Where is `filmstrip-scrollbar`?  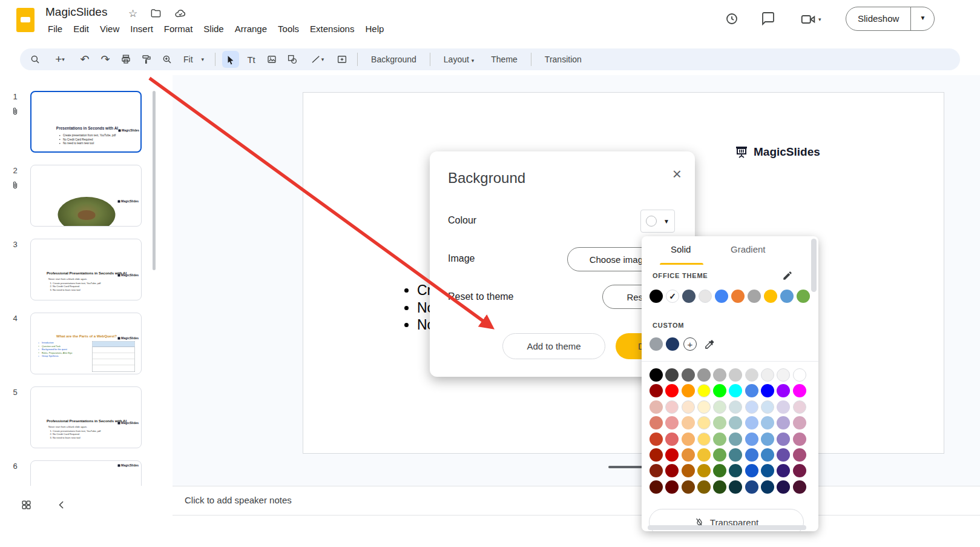 filmstrip-scrollbar is located at coordinates (154, 181).